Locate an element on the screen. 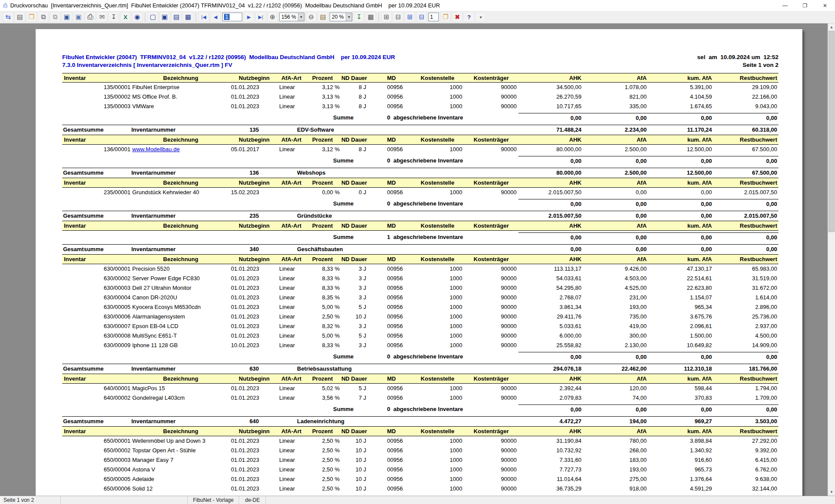 Image resolution: width=835 pixels, height=504 pixels. value-cell: 0,00 % is located at coordinates (323, 192).